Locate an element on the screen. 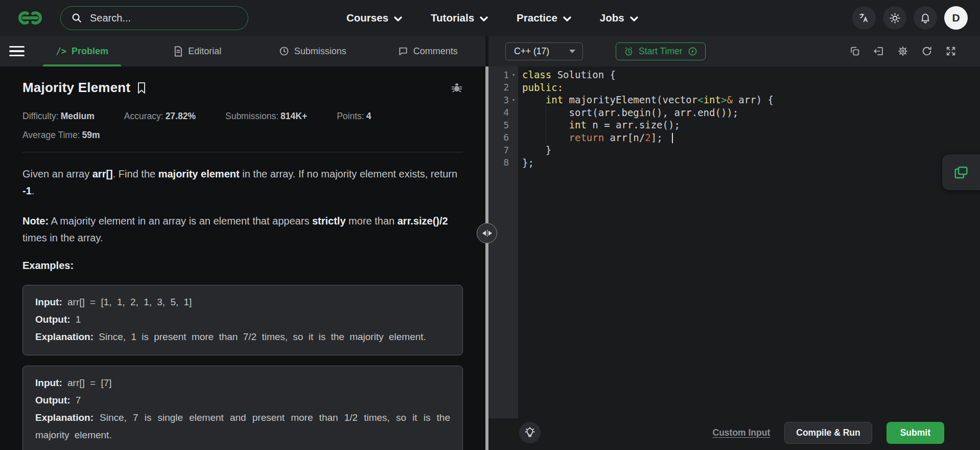  text-cursor is located at coordinates (672, 138).